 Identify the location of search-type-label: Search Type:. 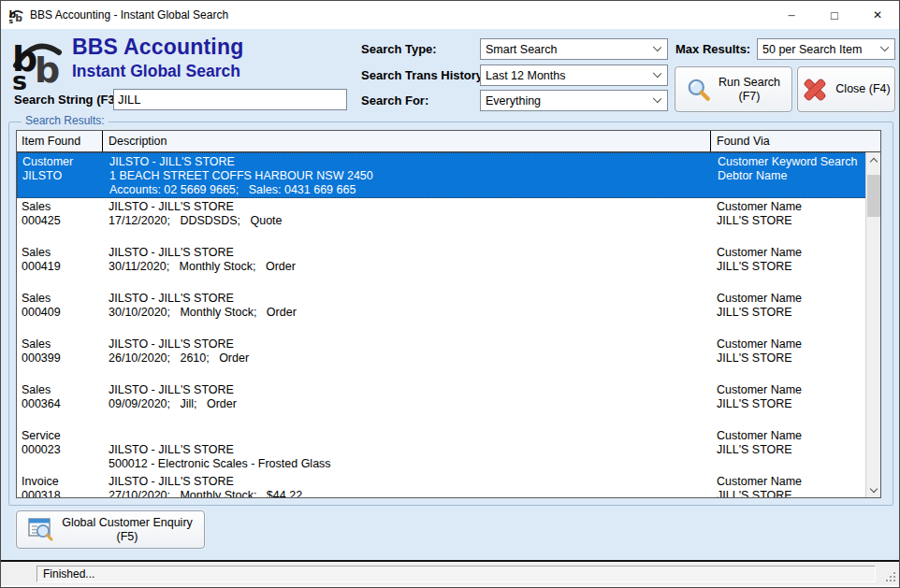
(399, 49).